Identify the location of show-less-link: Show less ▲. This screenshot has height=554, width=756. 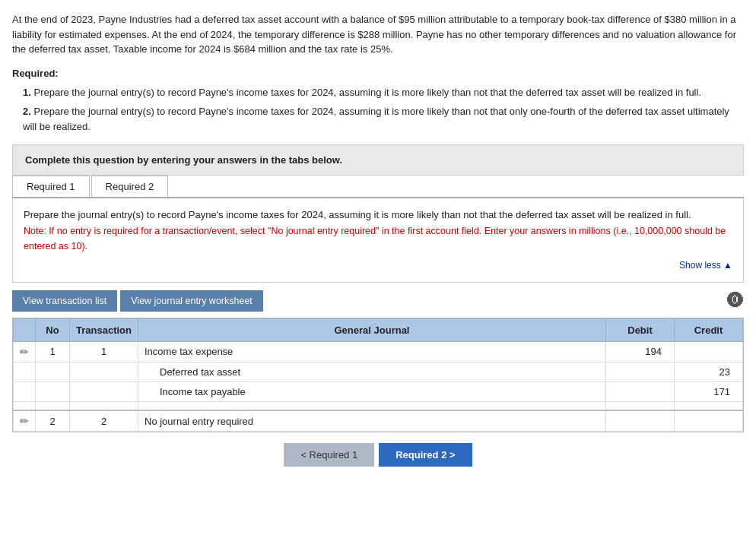
(378, 266).